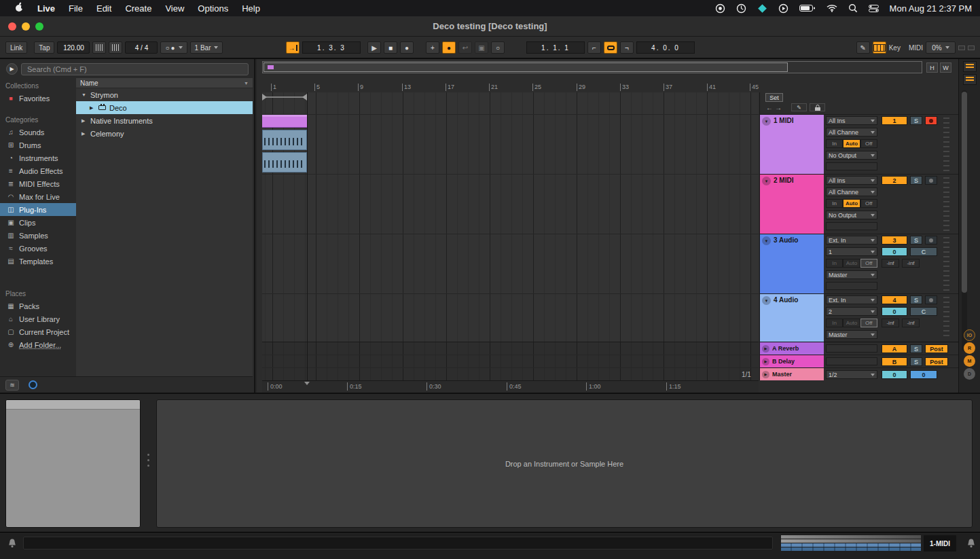 This screenshot has height=559, width=980. What do you see at coordinates (774, 98) in the screenshot?
I see `set-locator-button: Set` at bounding box center [774, 98].